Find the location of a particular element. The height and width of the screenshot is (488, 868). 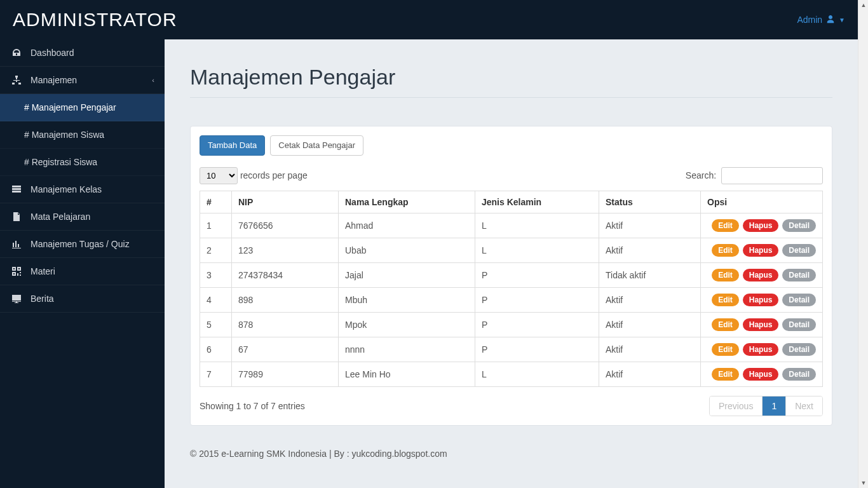

th-num: # is located at coordinates (216, 202).